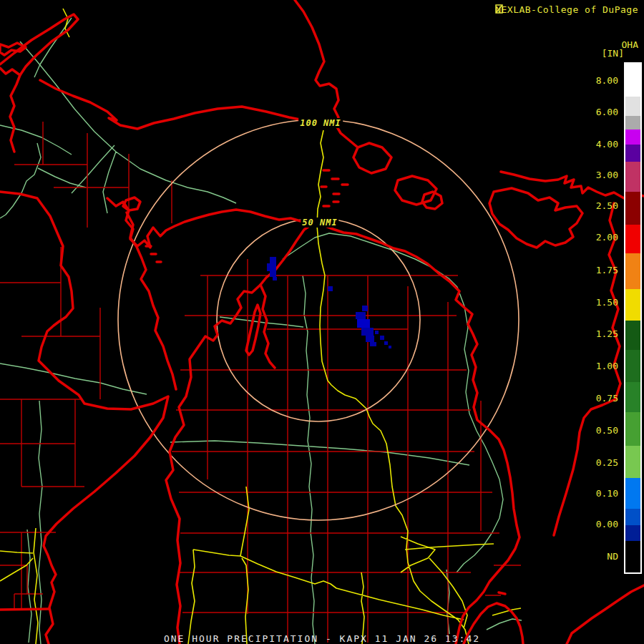  Describe the element at coordinates (321, 123) in the screenshot. I see `ring-label-100nmi: 100 NMI` at that location.